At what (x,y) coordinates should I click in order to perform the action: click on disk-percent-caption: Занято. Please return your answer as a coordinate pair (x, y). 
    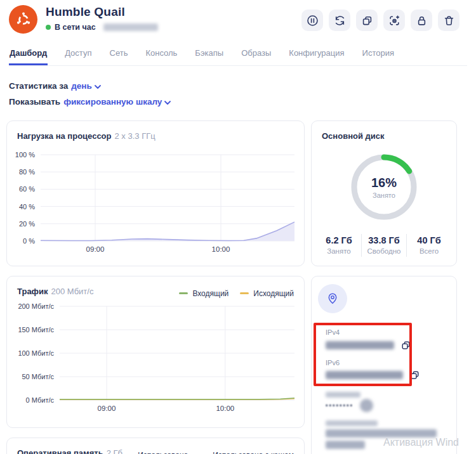
    Looking at the image, I should click on (384, 195).